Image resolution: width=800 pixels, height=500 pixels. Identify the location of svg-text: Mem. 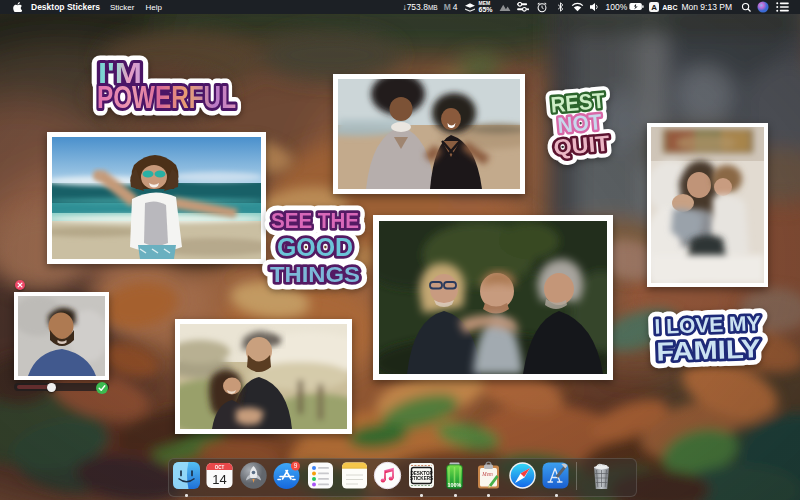
(487, 474).